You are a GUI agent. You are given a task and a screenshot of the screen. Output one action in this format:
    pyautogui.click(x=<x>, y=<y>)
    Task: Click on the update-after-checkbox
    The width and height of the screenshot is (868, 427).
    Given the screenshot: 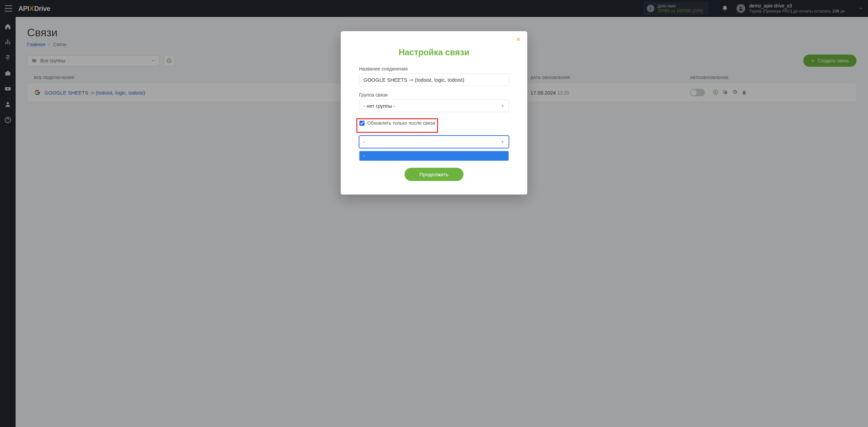 What is the action you would take?
    pyautogui.click(x=362, y=123)
    